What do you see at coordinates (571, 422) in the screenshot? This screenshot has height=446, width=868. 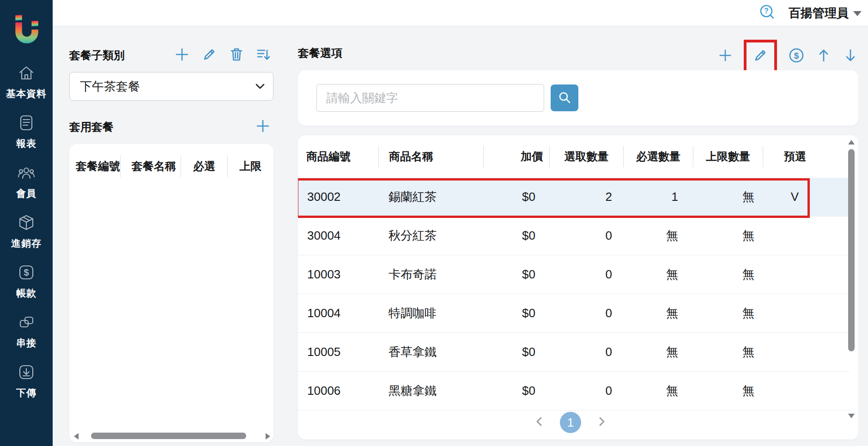 I see `current-page-button: 1` at bounding box center [571, 422].